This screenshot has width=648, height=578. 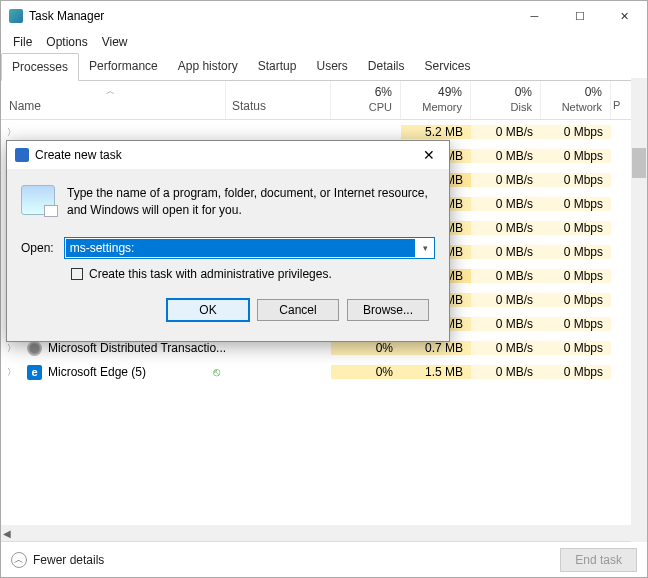 I want to click on dialog-title: Create new task, so click(x=78, y=155).